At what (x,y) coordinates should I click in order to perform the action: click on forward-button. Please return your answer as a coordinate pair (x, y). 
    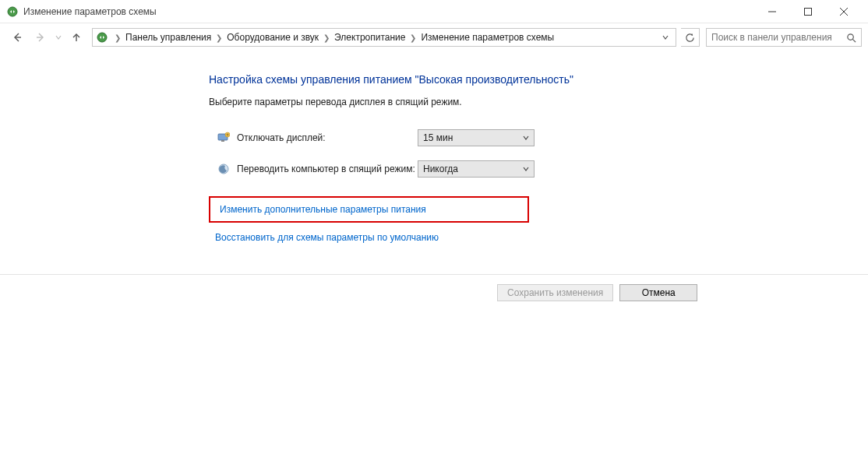
    Looking at the image, I should click on (41, 37).